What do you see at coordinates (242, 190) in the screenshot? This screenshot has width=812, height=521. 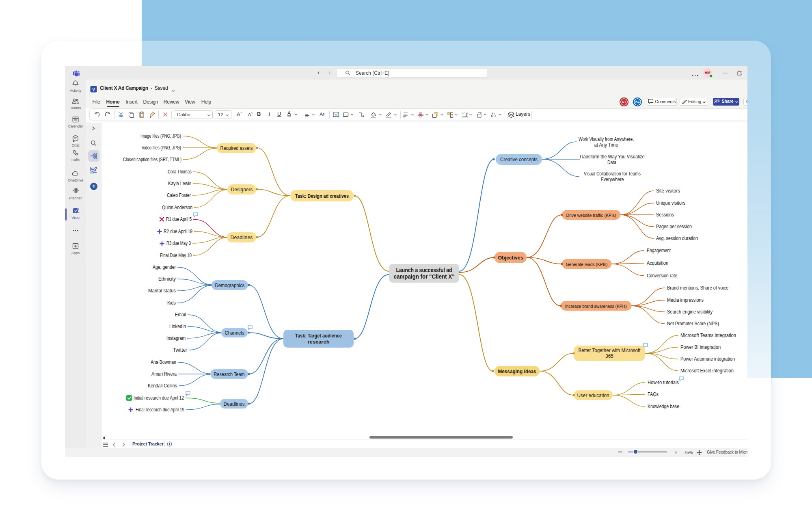 I see `svg-text: Designers` at bounding box center [242, 190].